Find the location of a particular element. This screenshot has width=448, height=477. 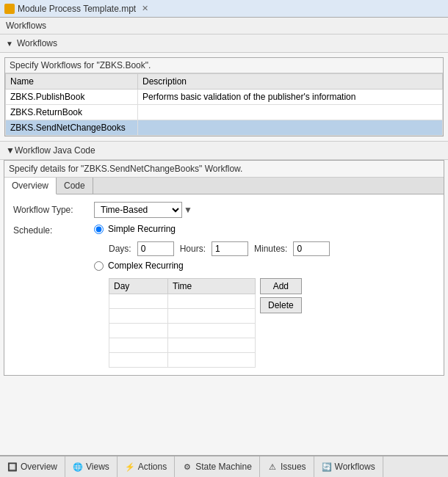

bottom-tab-actions-label: Actions is located at coordinates (153, 467).